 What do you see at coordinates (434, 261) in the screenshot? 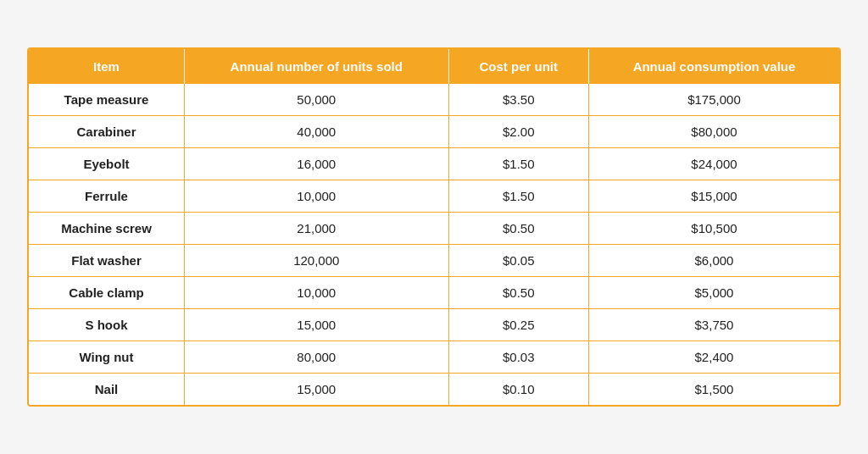
I see `table-row: Flat washer120,000$0.05$6,000` at bounding box center [434, 261].